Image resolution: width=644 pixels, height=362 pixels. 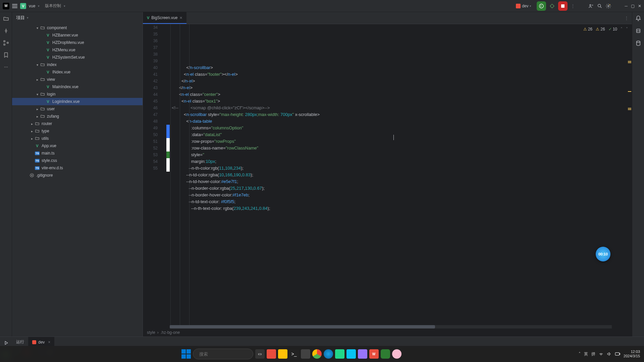 What do you see at coordinates (48, 50) in the screenshot?
I see `vue-icon: V` at bounding box center [48, 50].